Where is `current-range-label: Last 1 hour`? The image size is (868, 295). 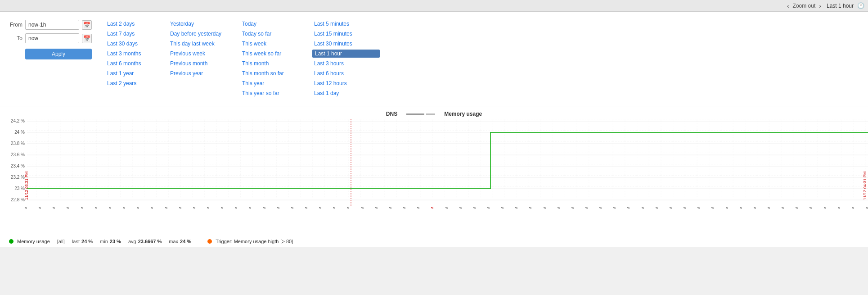
current-range-label: Last 1 hour is located at coordinates (840, 6).